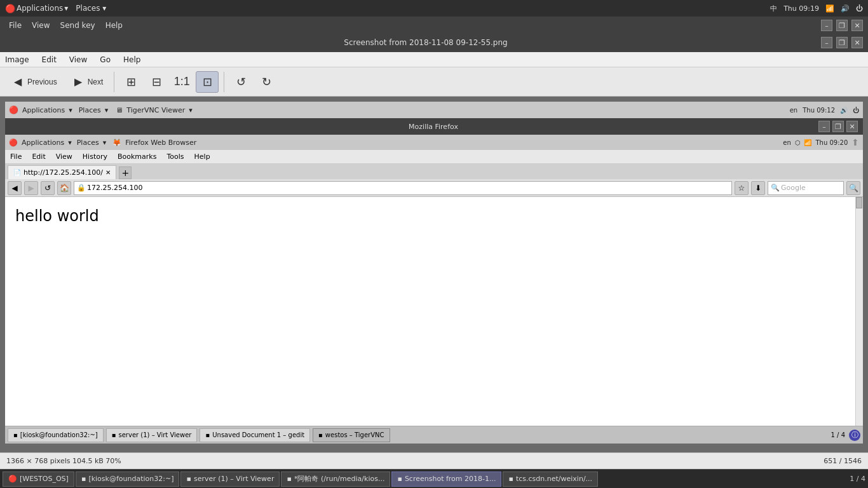  What do you see at coordinates (774, 9) in the screenshot?
I see `lang-indicator: 中` at bounding box center [774, 9].